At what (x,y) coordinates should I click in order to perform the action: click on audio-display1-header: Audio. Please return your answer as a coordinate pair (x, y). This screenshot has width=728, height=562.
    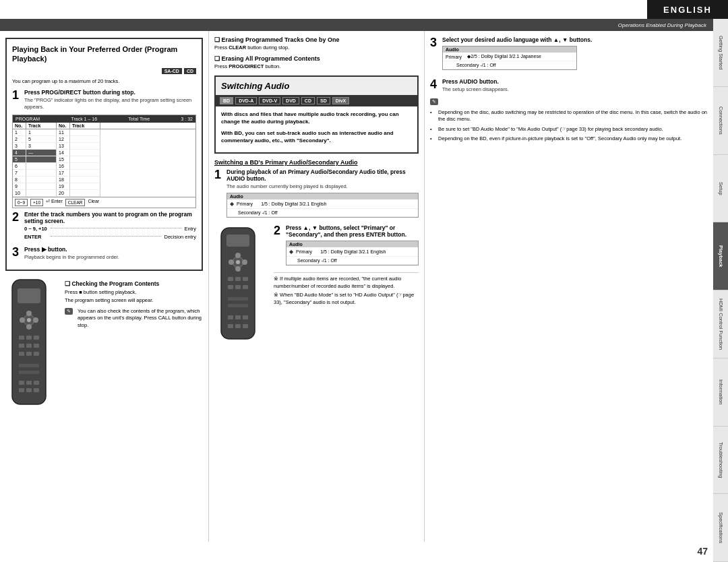
    Looking at the image, I should click on (322, 197).